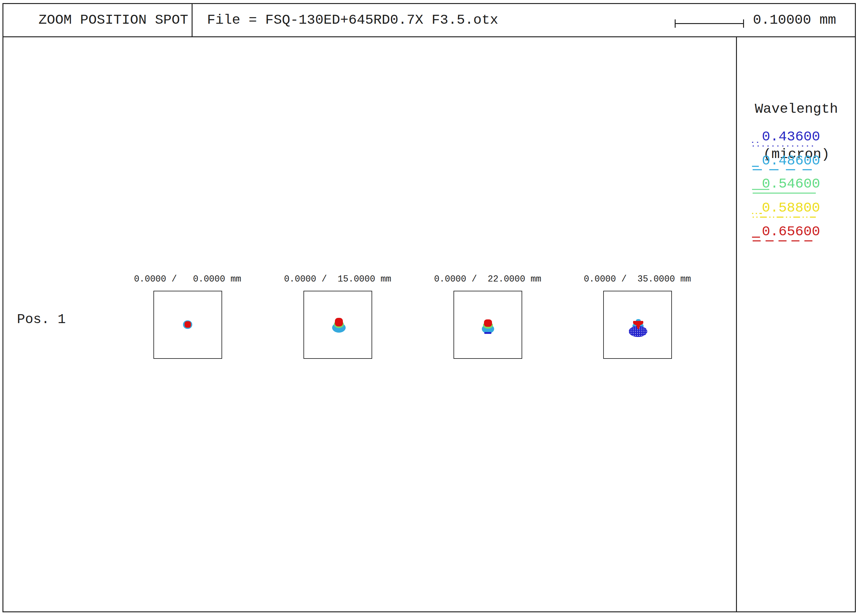 The width and height of the screenshot is (862, 616). Describe the element at coordinates (791, 161) in the screenshot. I see `legend-entry-1: 0.48600` at that location.